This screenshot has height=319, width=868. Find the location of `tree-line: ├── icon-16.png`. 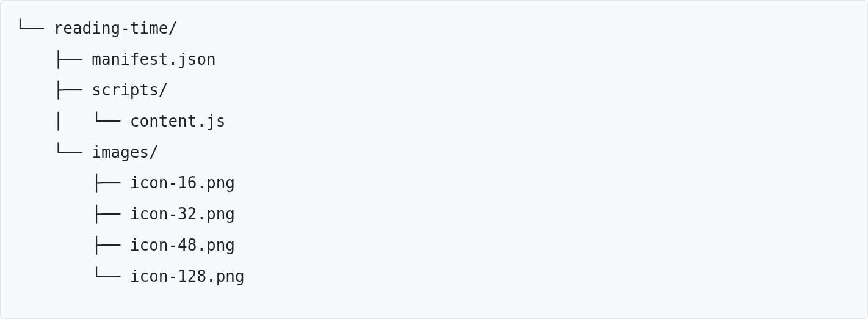

tree-line: ├── icon-16.png is located at coordinates (434, 183).